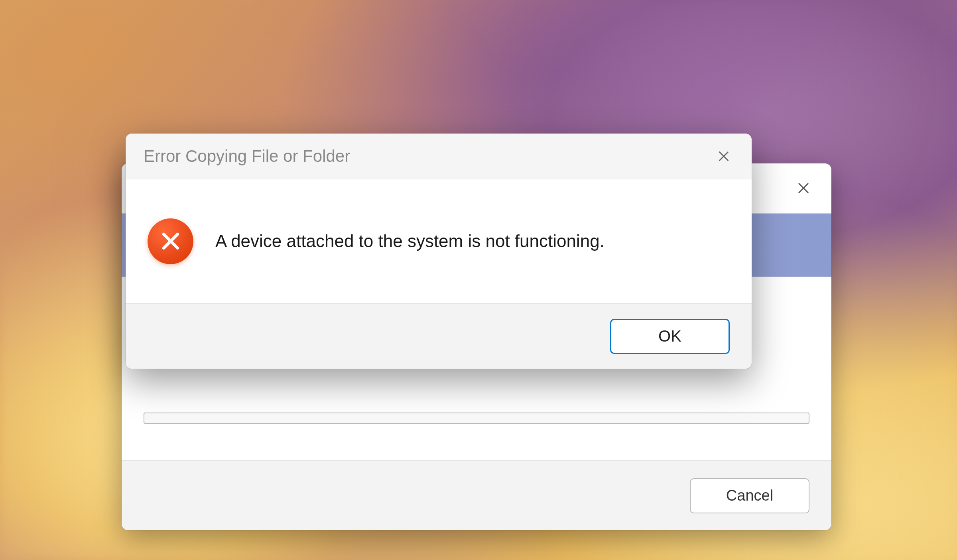 The width and height of the screenshot is (957, 560). What do you see at coordinates (477, 418) in the screenshot?
I see `progress-bar-container` at bounding box center [477, 418].